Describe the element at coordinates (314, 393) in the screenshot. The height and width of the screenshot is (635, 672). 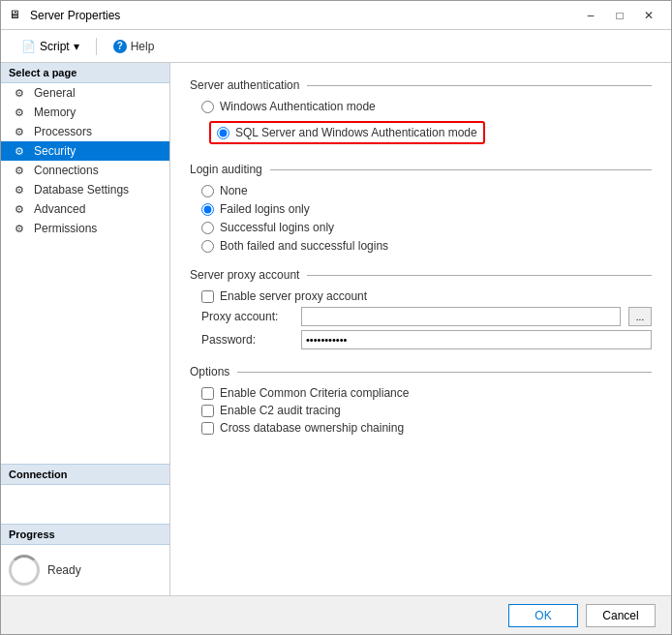
I see `cc-compliance-label: Enable Common Criteria compliance` at that location.